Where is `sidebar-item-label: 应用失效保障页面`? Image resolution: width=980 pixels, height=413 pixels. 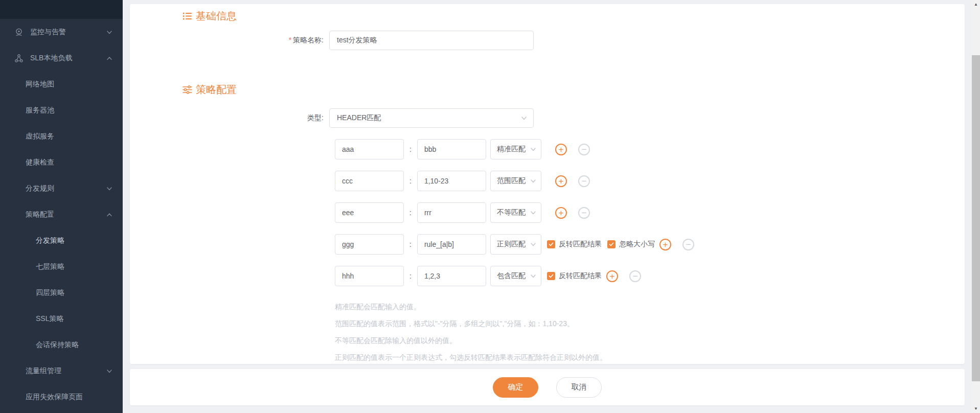
sidebar-item-label: 应用失效保障页面 is located at coordinates (54, 397).